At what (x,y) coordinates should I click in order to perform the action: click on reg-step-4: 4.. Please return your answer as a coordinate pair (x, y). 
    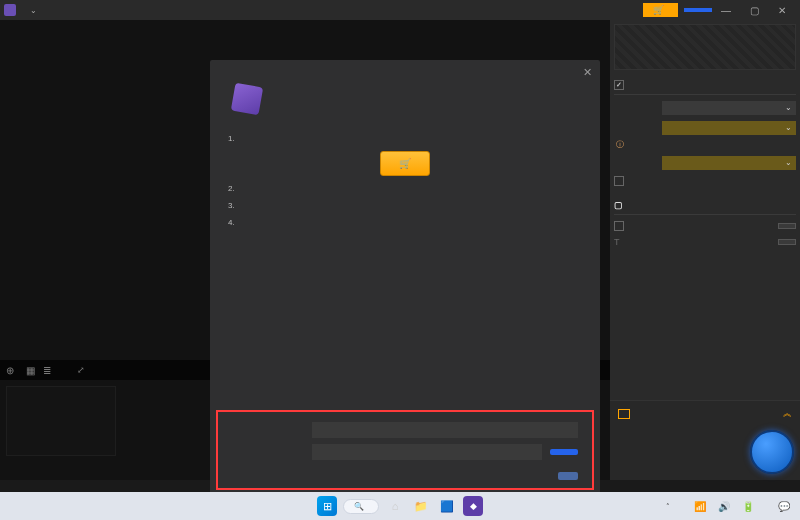
    Looking at the image, I should click on (405, 222).